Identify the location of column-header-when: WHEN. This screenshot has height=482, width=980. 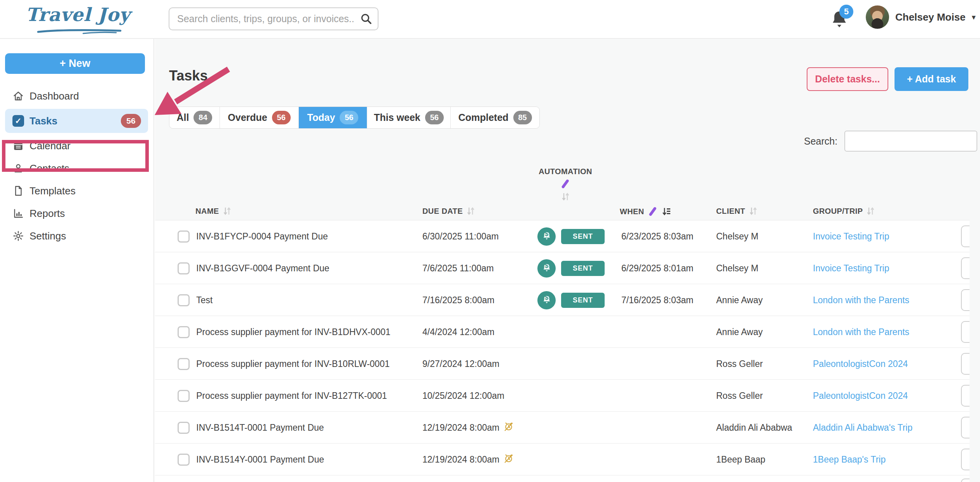
(646, 211).